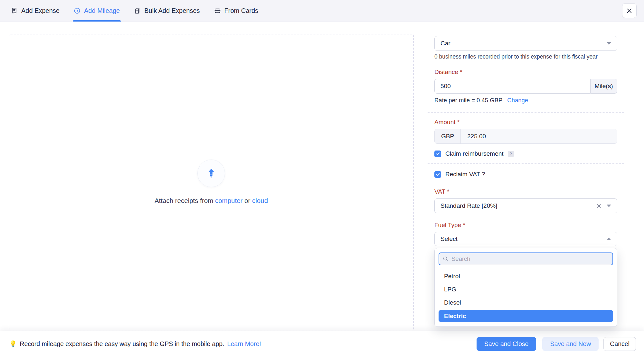 Image resolution: width=644 pixels, height=357 pixels. Describe the element at coordinates (446, 43) in the screenshot. I see `vehicle-select-value: Car` at that location.